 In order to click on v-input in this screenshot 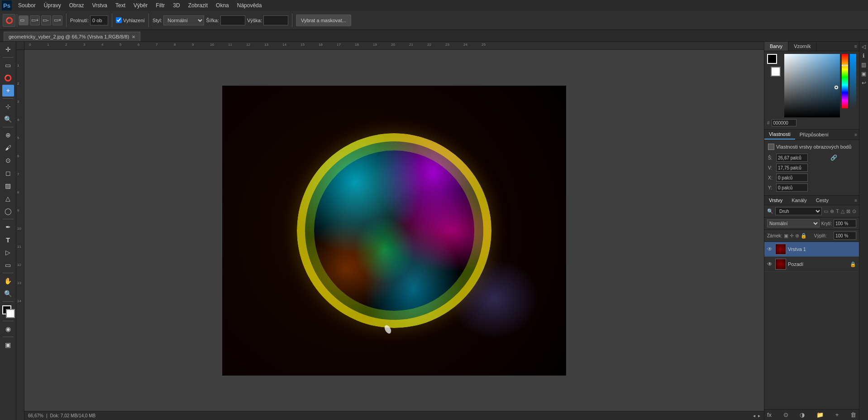, I will do `click(792, 168)`.